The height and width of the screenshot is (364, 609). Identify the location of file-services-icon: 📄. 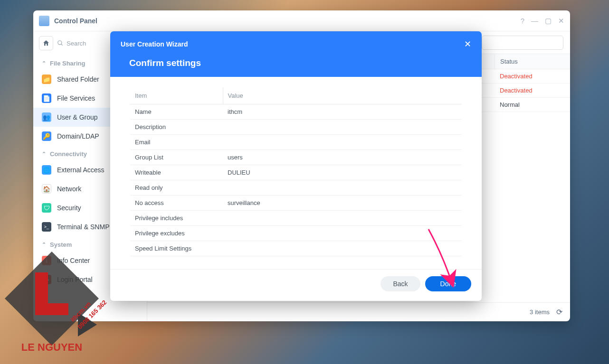
(47, 98).